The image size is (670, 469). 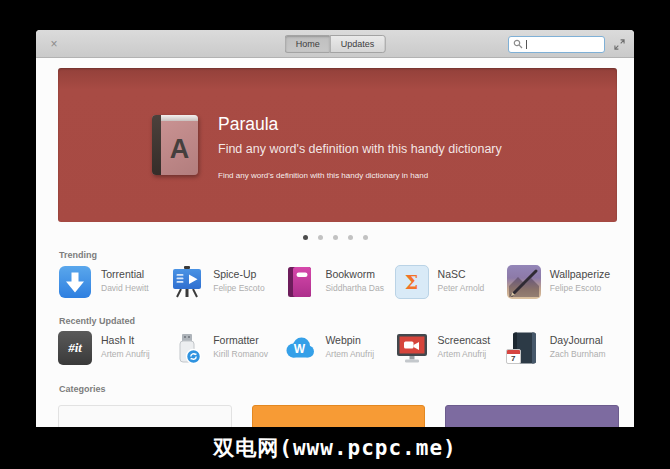 What do you see at coordinates (334, 448) in the screenshot?
I see `watermark-text: 双电网(www.pcpc.me)` at bounding box center [334, 448].